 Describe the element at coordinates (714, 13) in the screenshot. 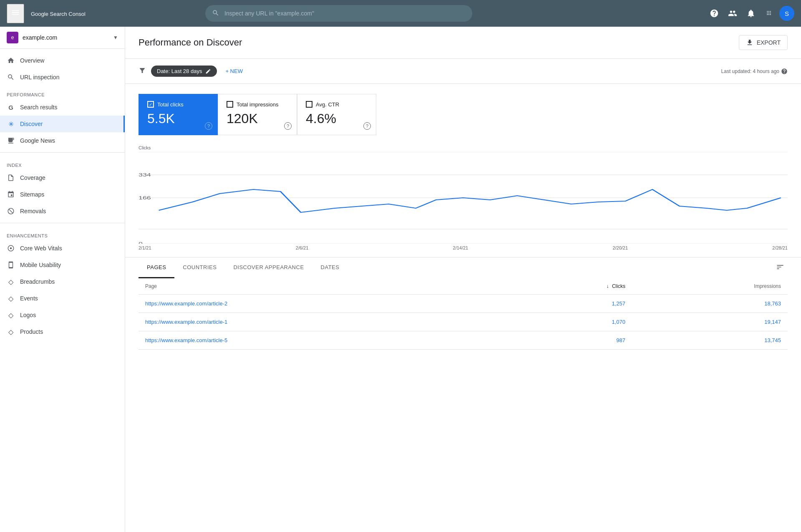

I see `help-button` at that location.